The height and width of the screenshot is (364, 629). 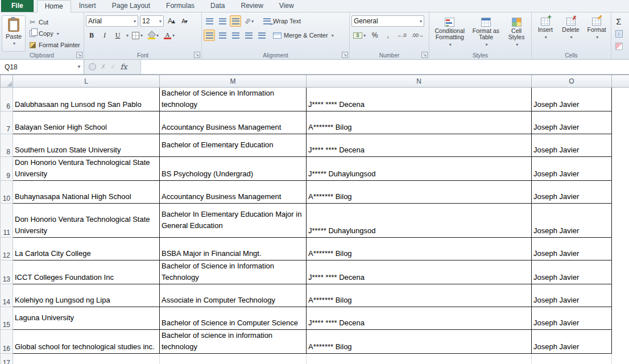 What do you see at coordinates (222, 35) in the screenshot?
I see `align-center-button` at bounding box center [222, 35].